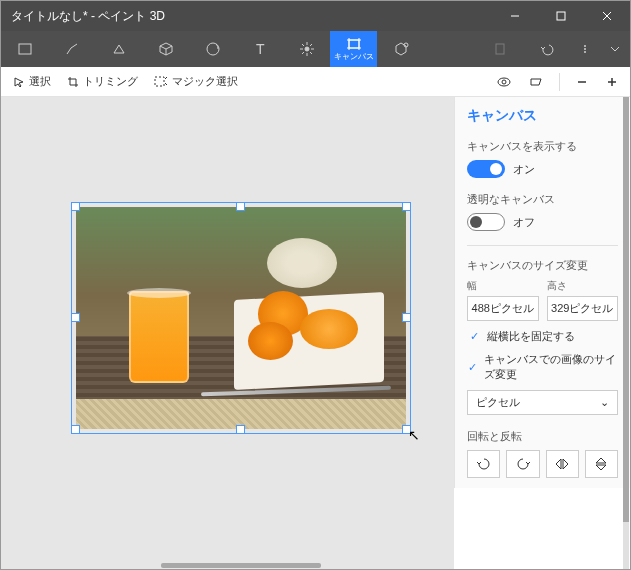 The image size is (631, 570). Describe the element at coordinates (524, 222) in the screenshot. I see `transparent-canvas-state: オフ` at that location.